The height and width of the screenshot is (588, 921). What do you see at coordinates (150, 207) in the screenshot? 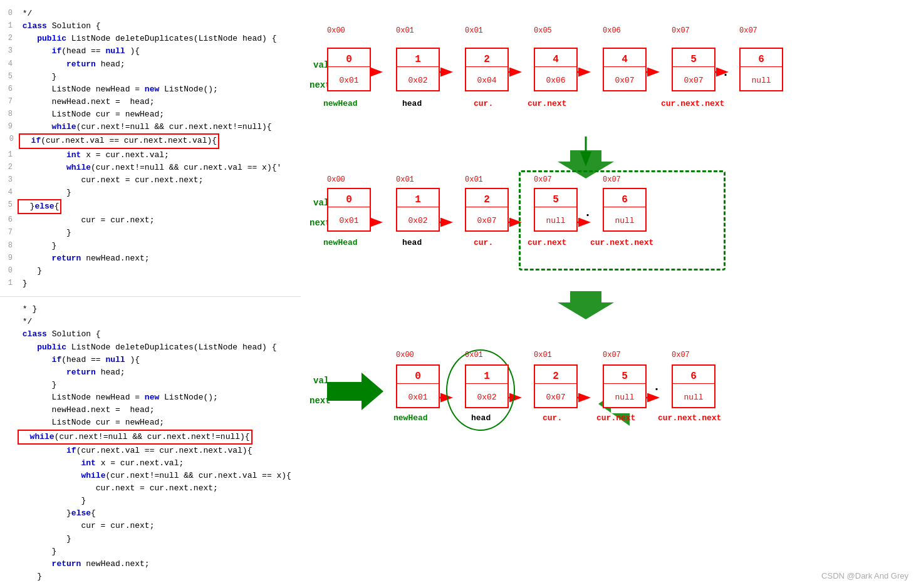
I see `code-line-highlight2: 5 }else{` at bounding box center [150, 207].